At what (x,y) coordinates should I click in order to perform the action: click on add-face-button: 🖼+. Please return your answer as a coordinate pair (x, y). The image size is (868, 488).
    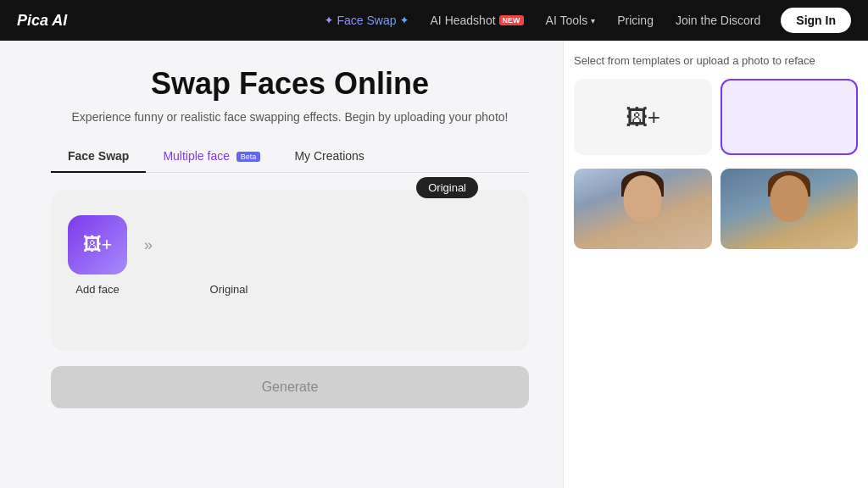
    Looking at the image, I should click on (97, 245).